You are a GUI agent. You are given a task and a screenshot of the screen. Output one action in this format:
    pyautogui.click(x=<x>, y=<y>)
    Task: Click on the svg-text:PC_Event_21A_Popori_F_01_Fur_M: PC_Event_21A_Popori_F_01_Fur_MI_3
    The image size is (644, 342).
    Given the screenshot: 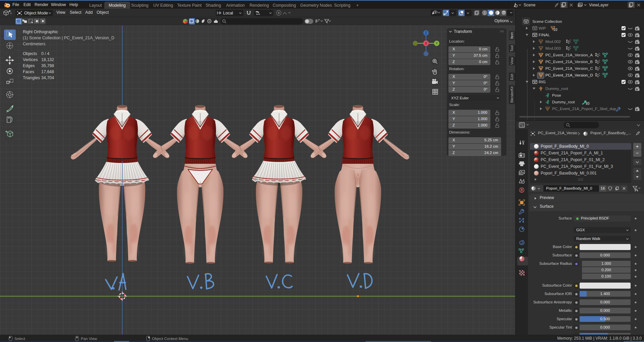 What is the action you would take?
    pyautogui.click(x=577, y=166)
    